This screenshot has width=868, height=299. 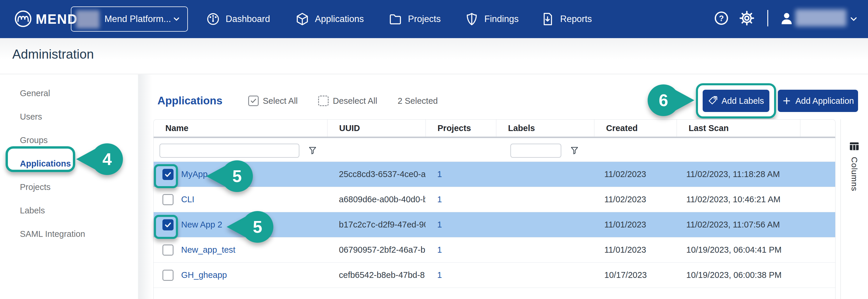 I want to click on name-filter-input, so click(x=229, y=151).